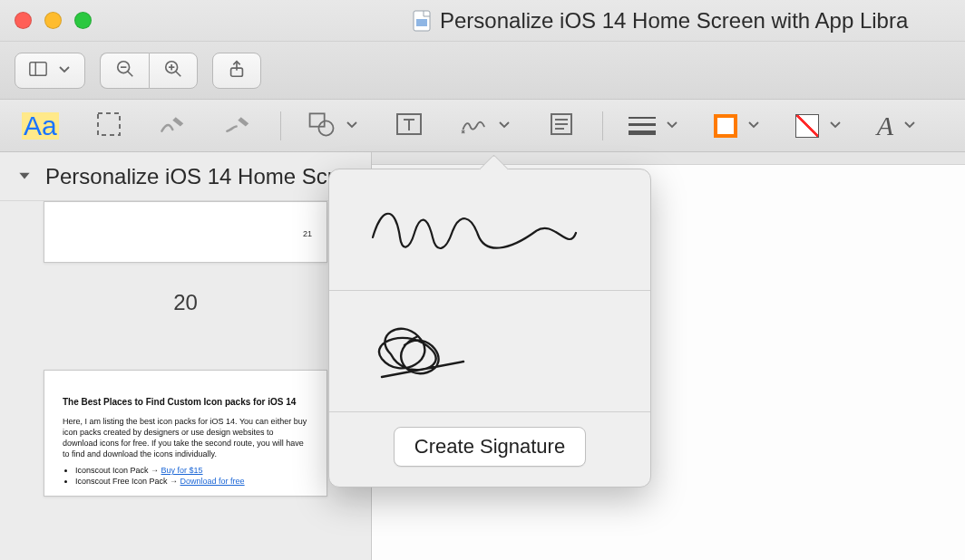 Image resolution: width=965 pixels, height=560 pixels. Describe the element at coordinates (654, 126) in the screenshot. I see `line-style-button` at that location.